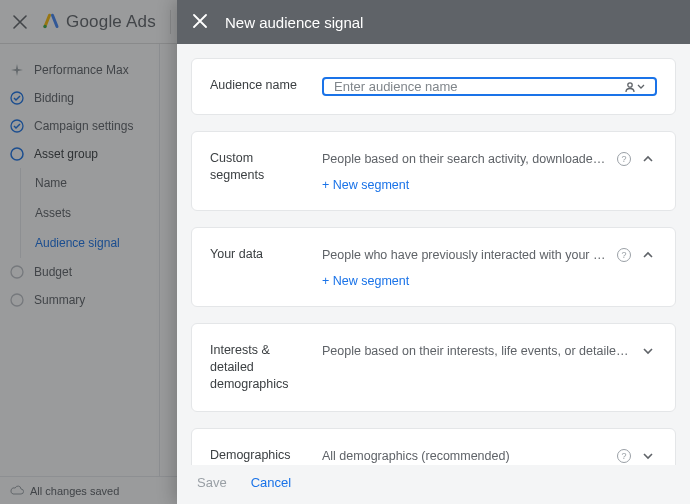 This screenshot has width=690, height=504. What do you see at coordinates (212, 482) in the screenshot?
I see `save-button: Save` at bounding box center [212, 482].